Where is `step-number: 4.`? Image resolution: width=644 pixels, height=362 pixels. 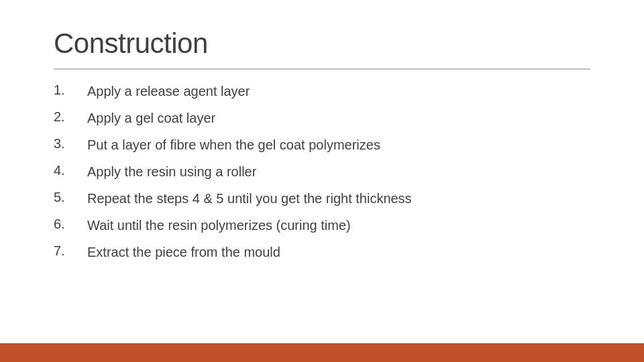
step-number: 4. is located at coordinates (70, 170).